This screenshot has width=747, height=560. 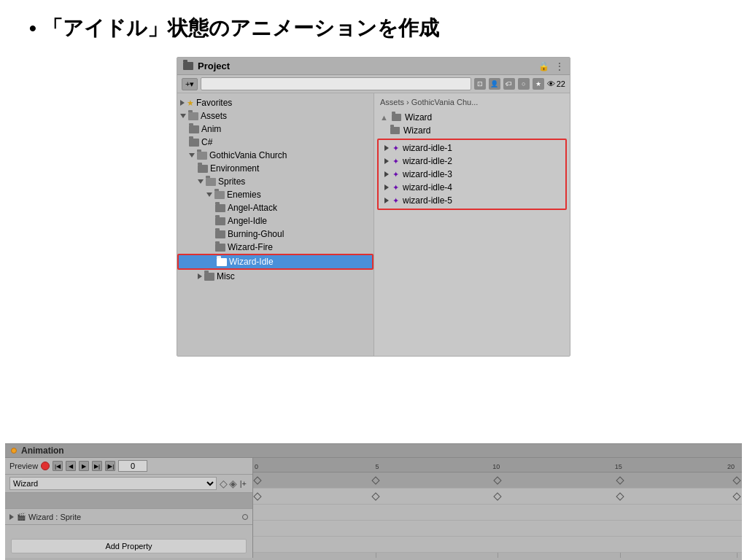 What do you see at coordinates (472, 117) in the screenshot?
I see `asset-item-wizard-open: ▲ Wizard` at bounding box center [472, 117].